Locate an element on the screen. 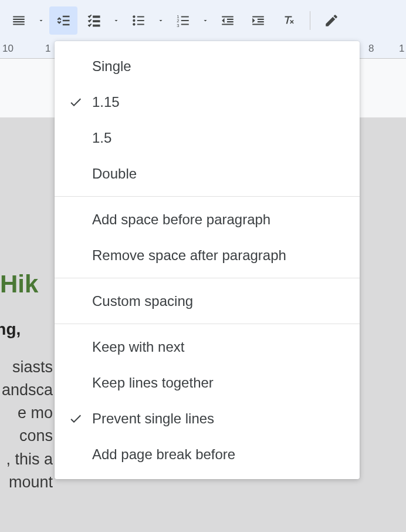 The height and width of the screenshot is (532, 406). toolbar: 123 is located at coordinates (203, 21).